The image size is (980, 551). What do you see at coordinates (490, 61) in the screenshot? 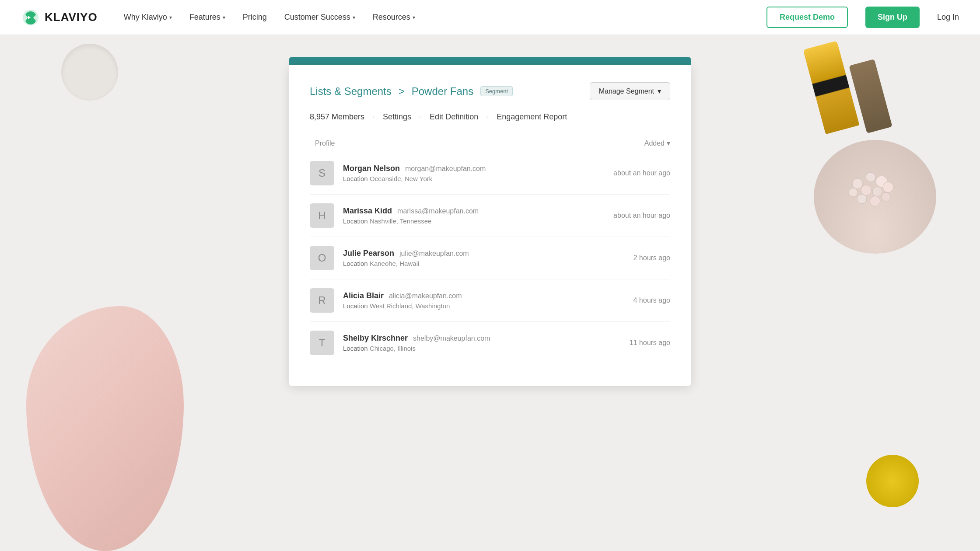
I see `panel-header-bar` at bounding box center [490, 61].